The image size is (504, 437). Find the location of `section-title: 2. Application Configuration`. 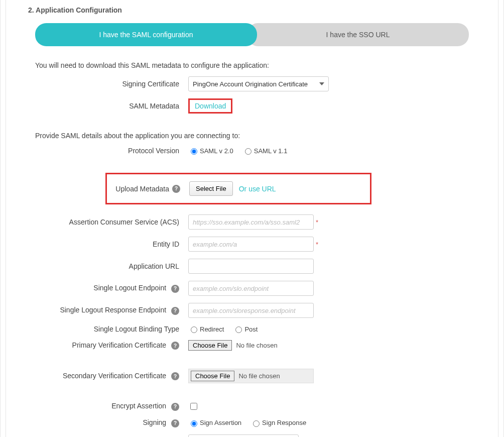

section-title: 2. Application Configuration is located at coordinates (252, 12).